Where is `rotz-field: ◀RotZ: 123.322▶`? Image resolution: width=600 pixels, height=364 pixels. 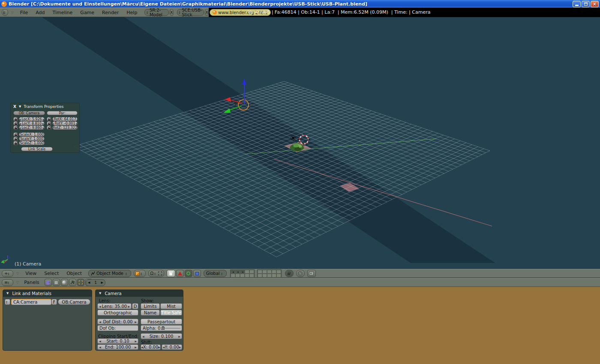 rotz-field: ◀RotZ: 123.322▶ is located at coordinates (65, 128).